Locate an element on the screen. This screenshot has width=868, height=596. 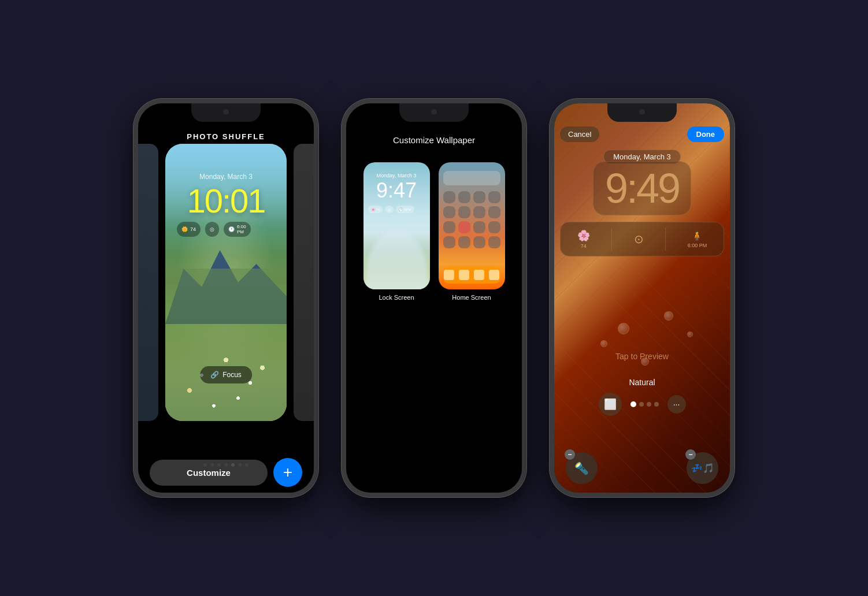
left-wallpaper-panel is located at coordinates (148, 282).